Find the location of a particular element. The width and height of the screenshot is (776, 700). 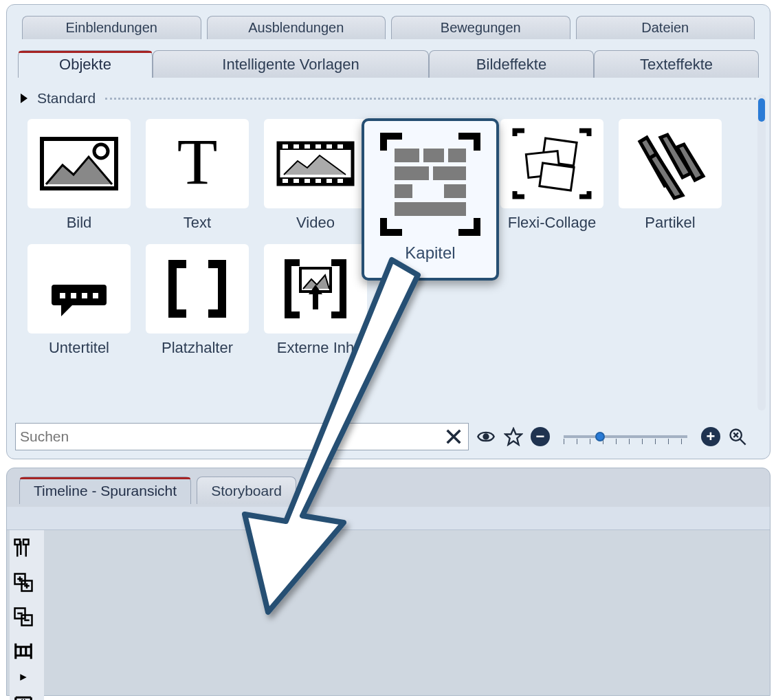

zoom-slider is located at coordinates (625, 437).